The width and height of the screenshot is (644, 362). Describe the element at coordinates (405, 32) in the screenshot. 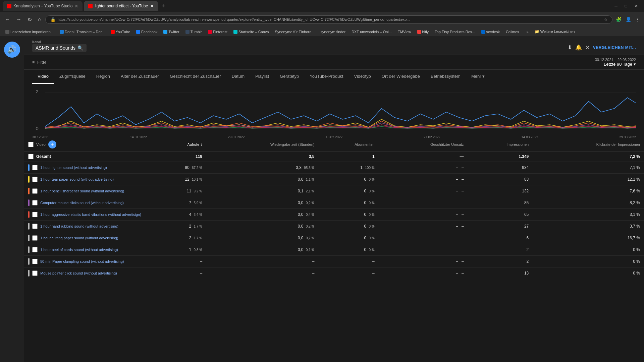

I see `bookmark-tmview: TMView` at that location.